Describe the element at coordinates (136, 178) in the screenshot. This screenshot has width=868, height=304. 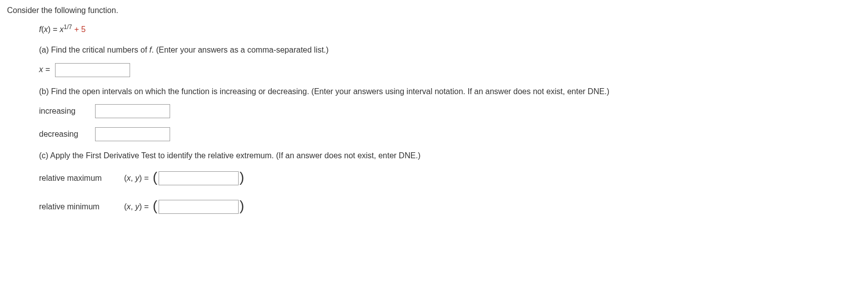
I see `xy-equals-max: (x, y) =` at that location.